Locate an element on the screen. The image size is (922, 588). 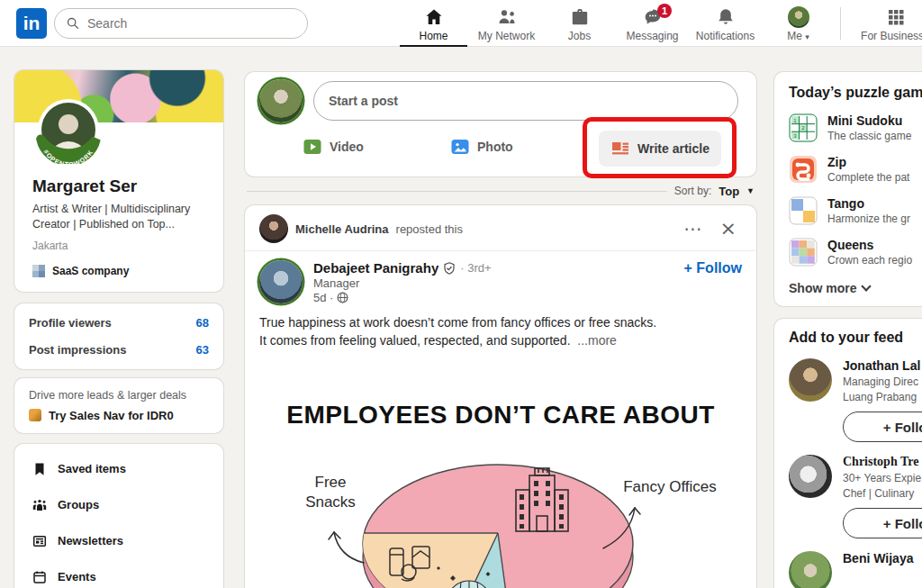
photo-icon is located at coordinates (460, 147).